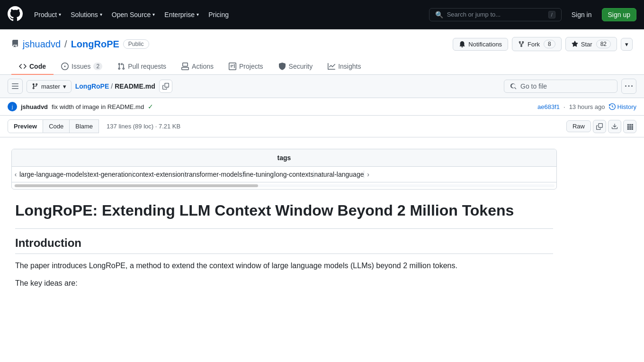  What do you see at coordinates (142, 67) in the screenshot?
I see `tab-pull-requests: Pull requests` at bounding box center [142, 67].